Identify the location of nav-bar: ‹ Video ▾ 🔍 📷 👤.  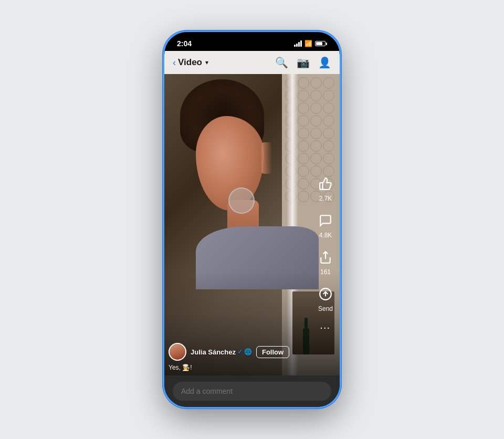
(252, 62).